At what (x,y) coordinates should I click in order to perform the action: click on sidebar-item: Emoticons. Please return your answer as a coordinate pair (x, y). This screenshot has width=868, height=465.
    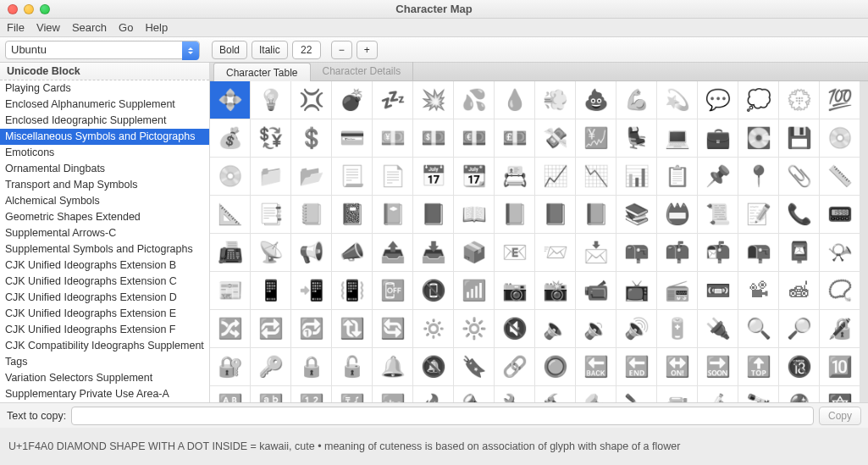
    Looking at the image, I should click on (105, 152).